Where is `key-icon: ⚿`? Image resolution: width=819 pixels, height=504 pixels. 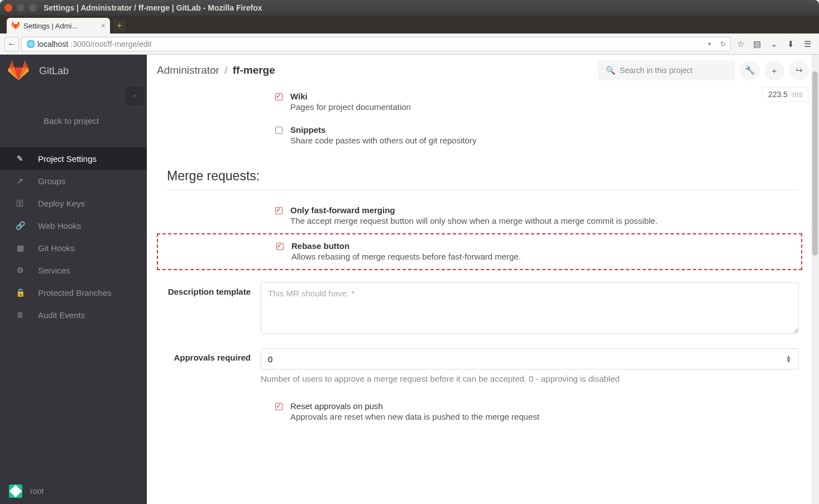 key-icon: ⚿ is located at coordinates (20, 203).